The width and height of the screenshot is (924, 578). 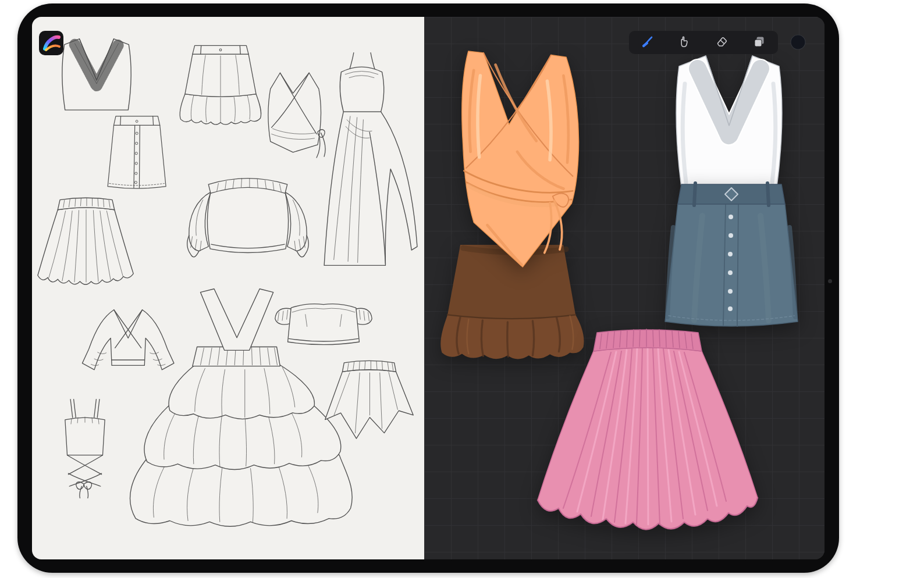 I want to click on eraser-button, so click(x=722, y=42).